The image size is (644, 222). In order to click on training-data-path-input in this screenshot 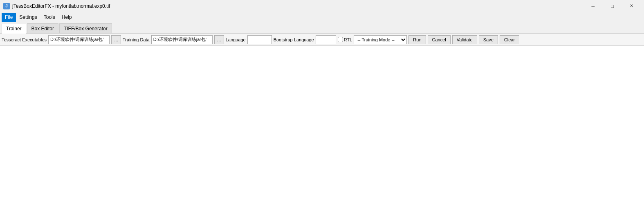, I will do `click(182, 40)`.